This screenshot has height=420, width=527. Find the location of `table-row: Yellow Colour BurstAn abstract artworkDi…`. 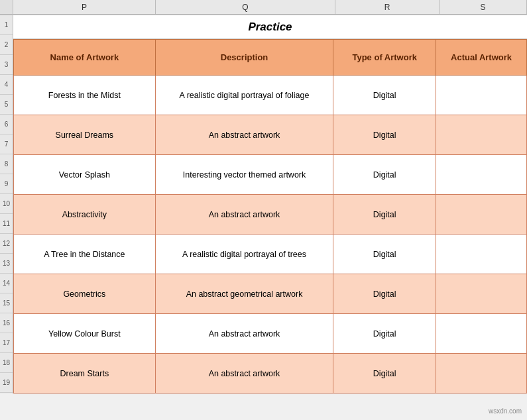

table-row: Yellow Colour BurstAn abstract artworkDi… is located at coordinates (270, 334).